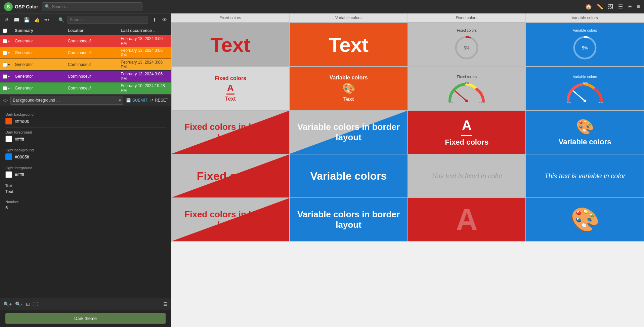 The width and height of the screenshot is (644, 327). Describe the element at coordinates (611, 7) in the screenshot. I see `image-icon: 🖼` at that location.